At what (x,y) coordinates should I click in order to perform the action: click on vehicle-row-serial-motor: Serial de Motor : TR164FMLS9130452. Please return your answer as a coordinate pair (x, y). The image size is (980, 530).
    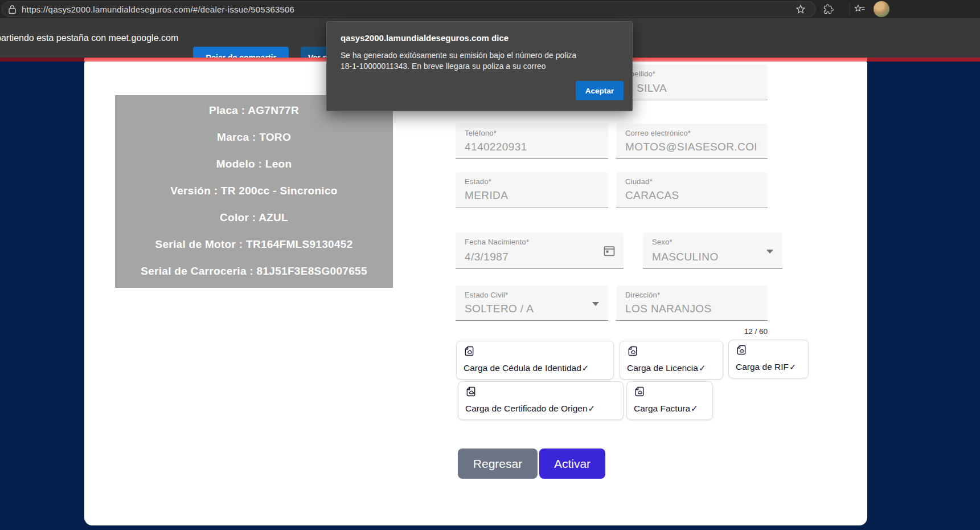
    Looking at the image, I should click on (254, 244).